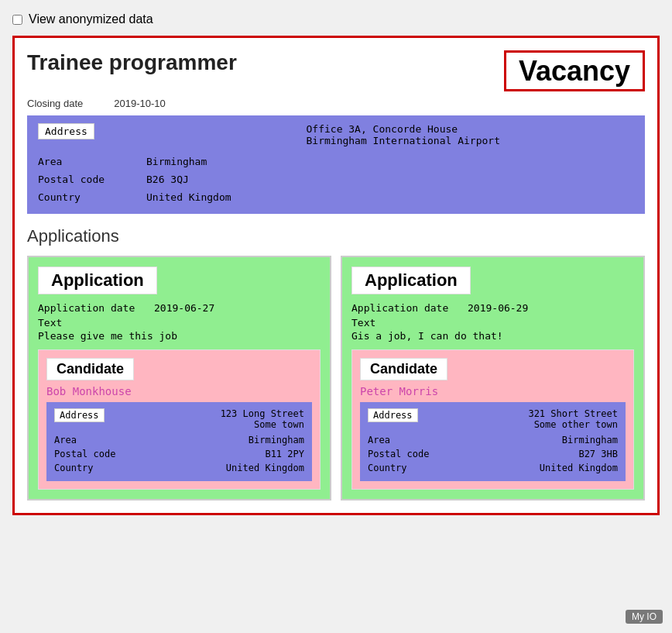  Describe the element at coordinates (139, 104) in the screenshot. I see `closing-date-value: 2019-10-10` at that location.